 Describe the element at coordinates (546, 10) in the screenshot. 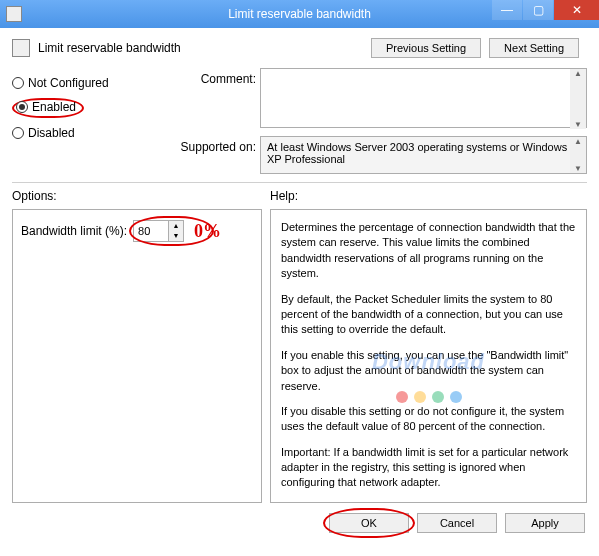

I see `window-controls: — ▢ ✕` at that location.